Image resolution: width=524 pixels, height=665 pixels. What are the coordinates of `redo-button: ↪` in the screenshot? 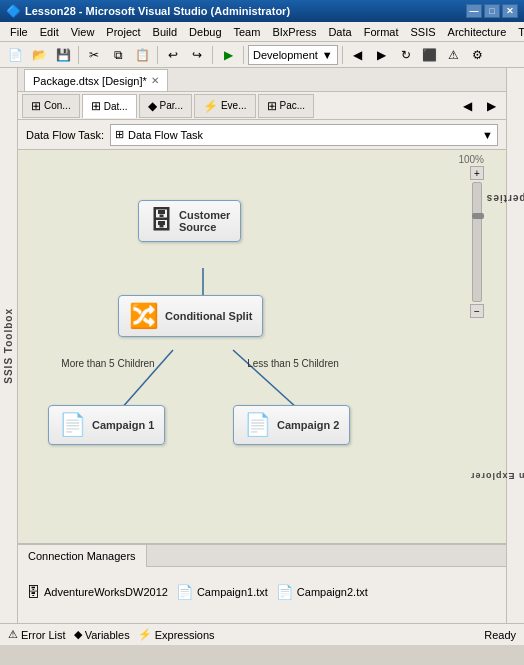 It's located at (197, 55).